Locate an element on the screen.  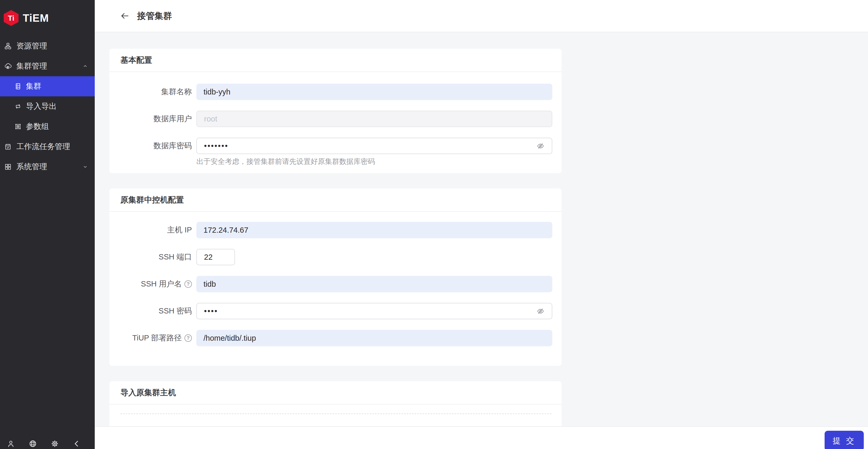
parameter-group-icon is located at coordinates (18, 126).